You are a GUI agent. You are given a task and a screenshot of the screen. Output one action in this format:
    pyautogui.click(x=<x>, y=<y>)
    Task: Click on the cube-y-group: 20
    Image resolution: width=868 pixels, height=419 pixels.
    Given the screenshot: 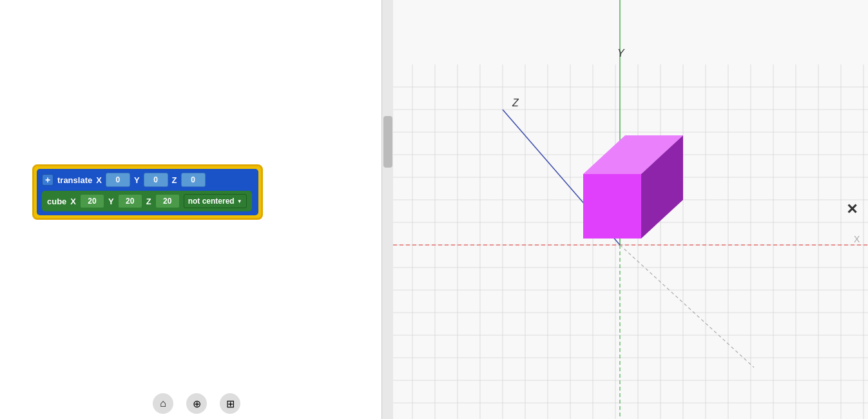 What is the action you would take?
    pyautogui.click(x=130, y=201)
    